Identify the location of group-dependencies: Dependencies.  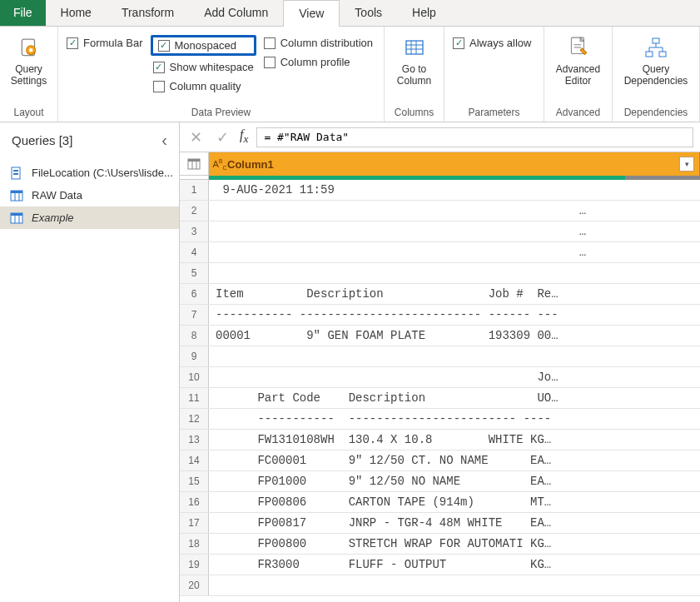
(656, 112).